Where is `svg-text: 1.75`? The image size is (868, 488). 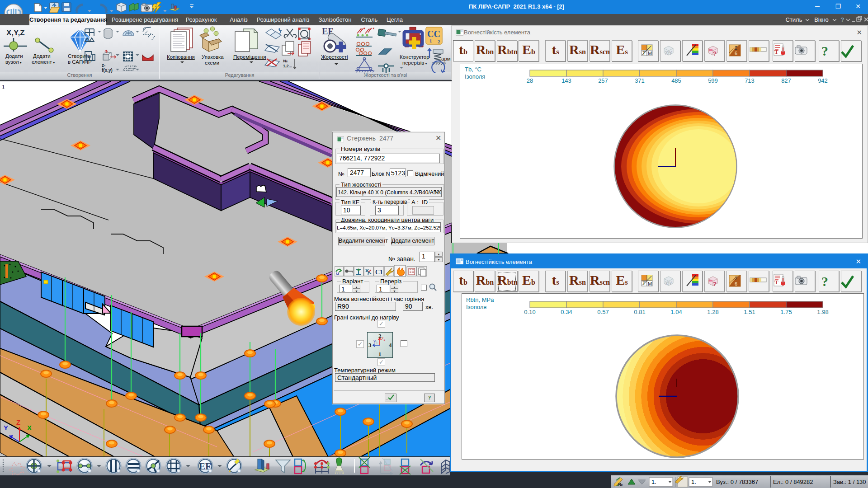
svg-text: 1.75 is located at coordinates (786, 312).